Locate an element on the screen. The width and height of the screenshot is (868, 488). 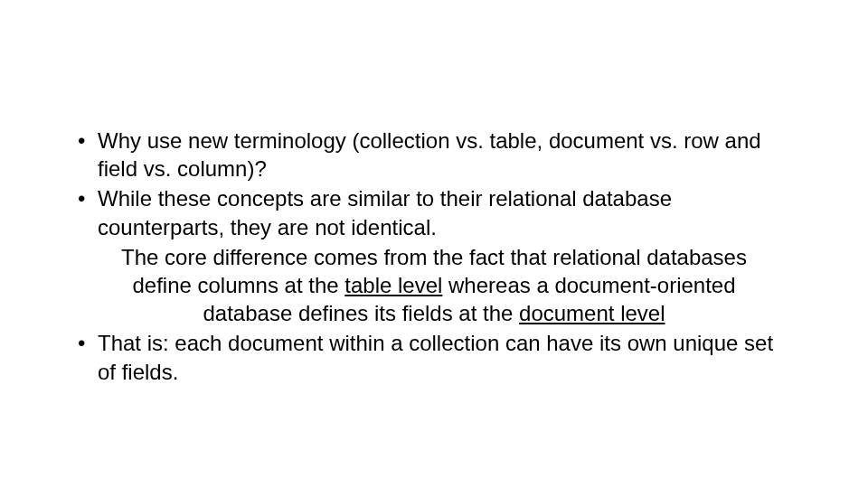
underline-2: document level is located at coordinates (591, 313).